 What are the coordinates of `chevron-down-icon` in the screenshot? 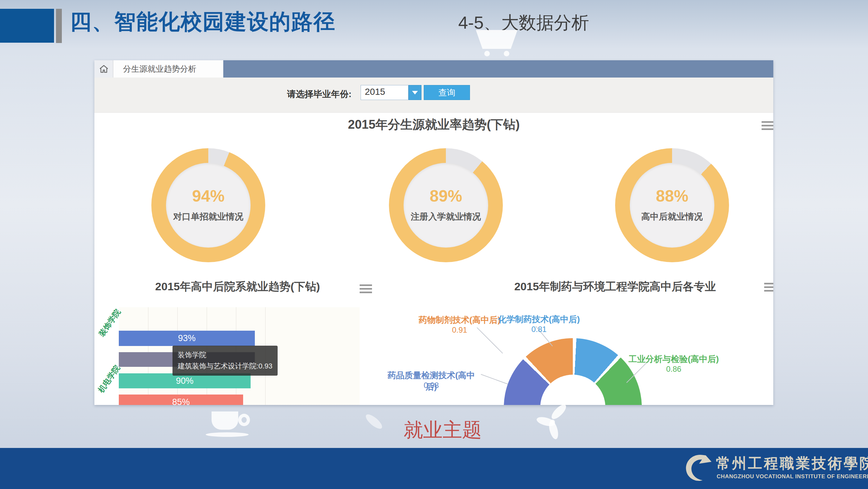 It's located at (415, 93).